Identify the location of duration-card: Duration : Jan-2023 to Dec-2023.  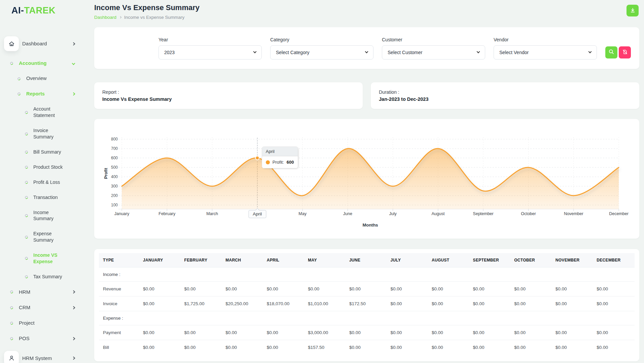
(505, 95).